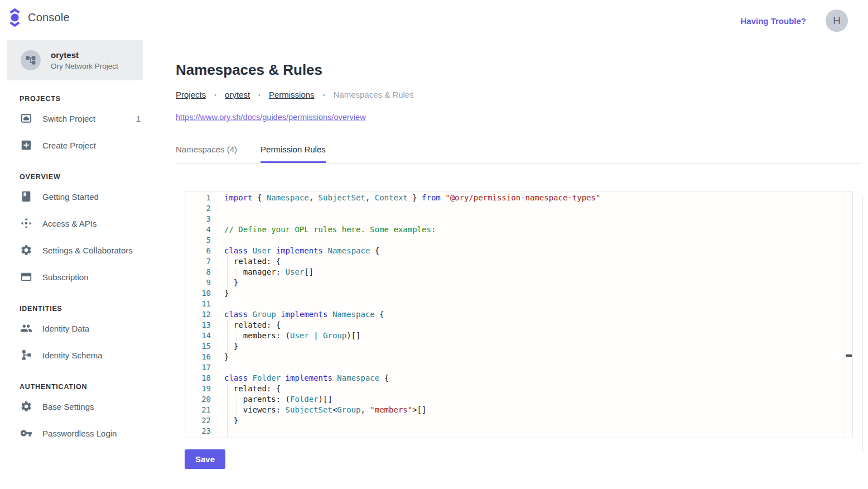  I want to click on code-line: 10}, so click(519, 294).